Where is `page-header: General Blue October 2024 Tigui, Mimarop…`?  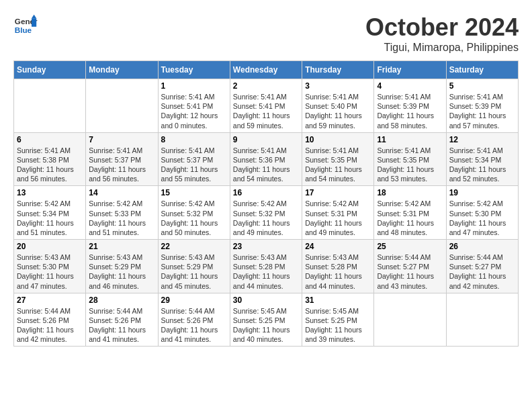
page-header: General Blue October 2024 Tigui, Mimarop… is located at coordinates (266, 34).